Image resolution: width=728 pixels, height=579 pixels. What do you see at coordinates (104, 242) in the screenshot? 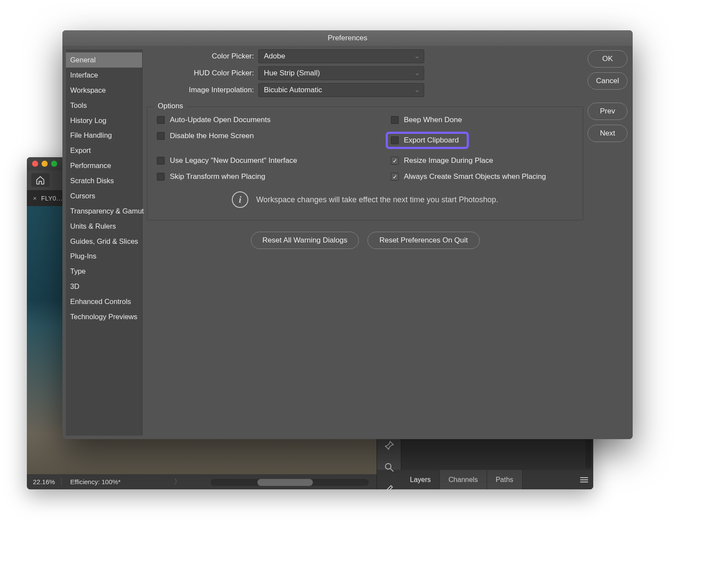
I see `sidebar-item-guides-grid-slices: Guides, Grid & Slices` at bounding box center [104, 242].